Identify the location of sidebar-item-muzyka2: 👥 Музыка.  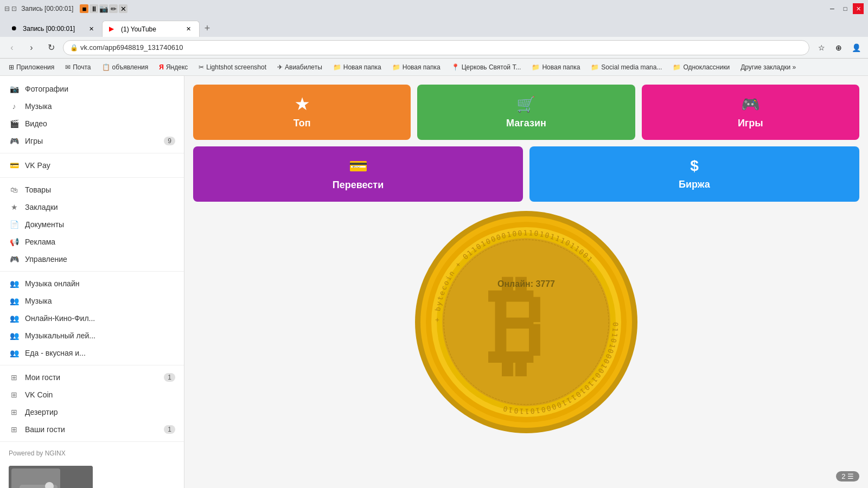
(92, 301).